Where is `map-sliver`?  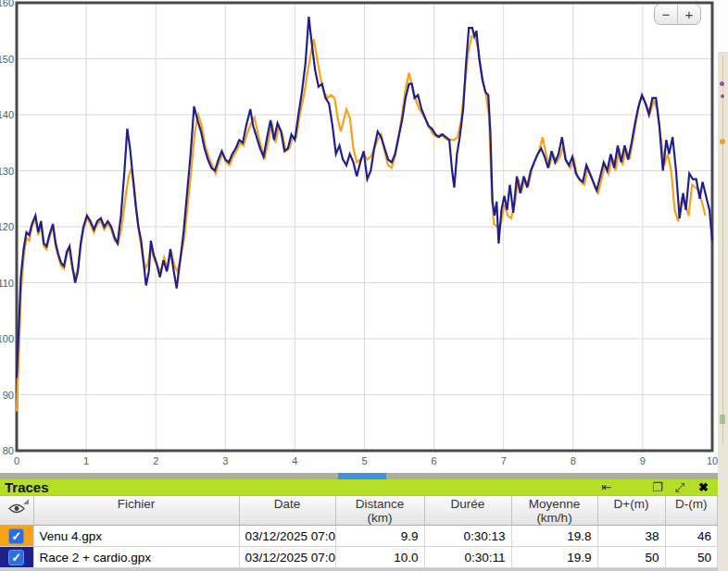 map-sliver is located at coordinates (722, 285).